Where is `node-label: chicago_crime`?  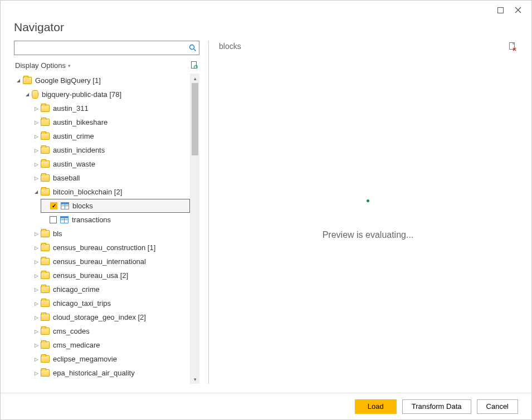 node-label: chicago_crime is located at coordinates (76, 290).